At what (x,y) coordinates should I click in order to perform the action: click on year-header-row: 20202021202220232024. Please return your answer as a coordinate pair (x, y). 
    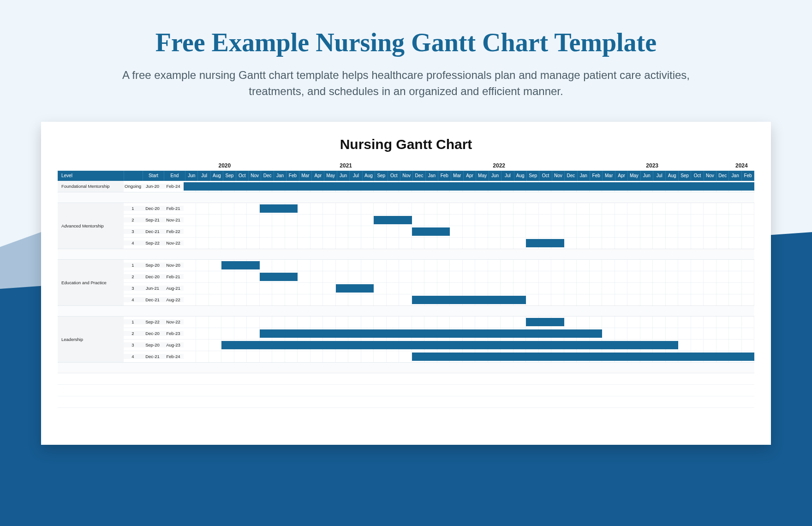
    Looking at the image, I should click on (467, 167).